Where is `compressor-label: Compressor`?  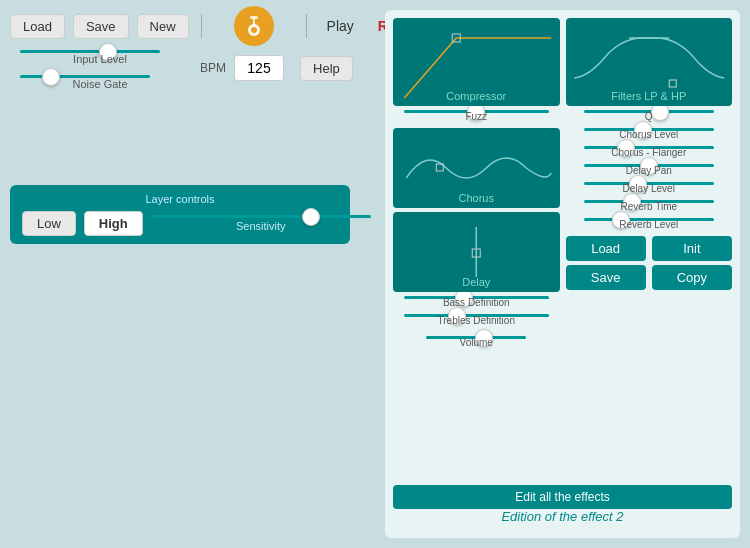
compressor-label: Compressor is located at coordinates (476, 96).